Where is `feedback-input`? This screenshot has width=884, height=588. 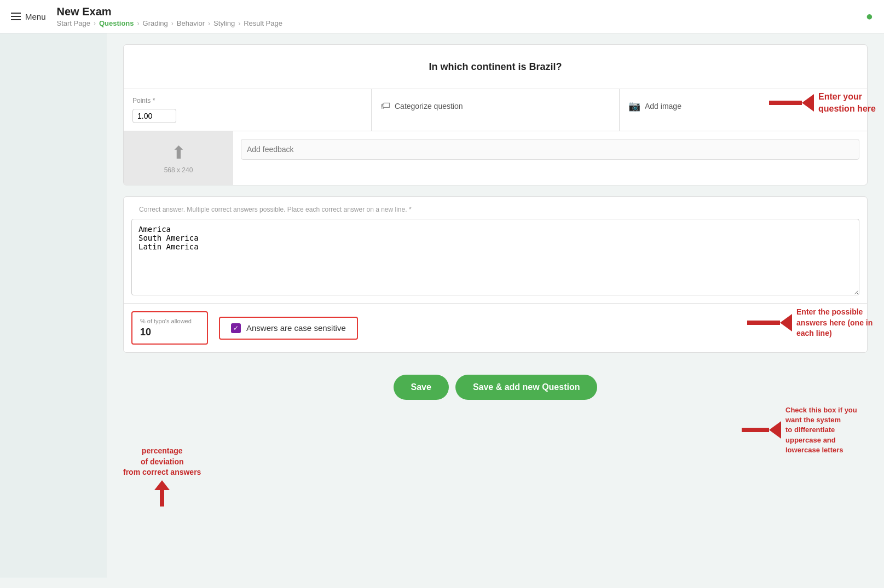 feedback-input is located at coordinates (550, 149).